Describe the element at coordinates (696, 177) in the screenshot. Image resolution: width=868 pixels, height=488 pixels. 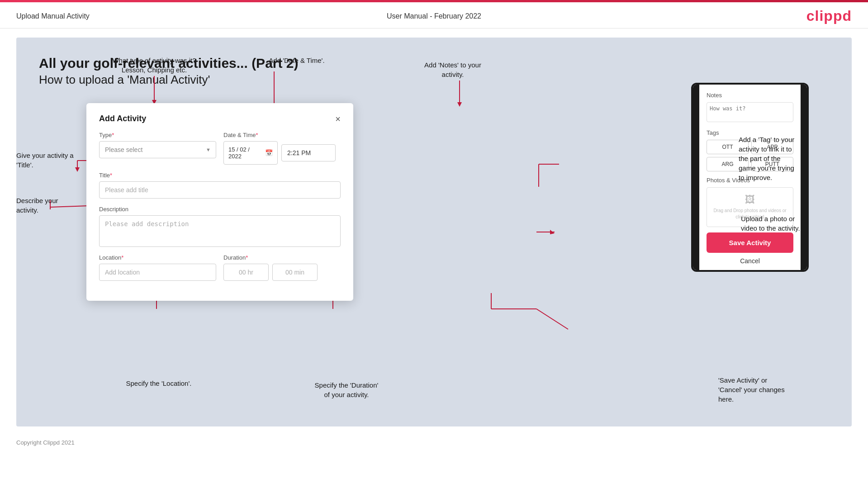
I see `phone-side-bar` at that location.